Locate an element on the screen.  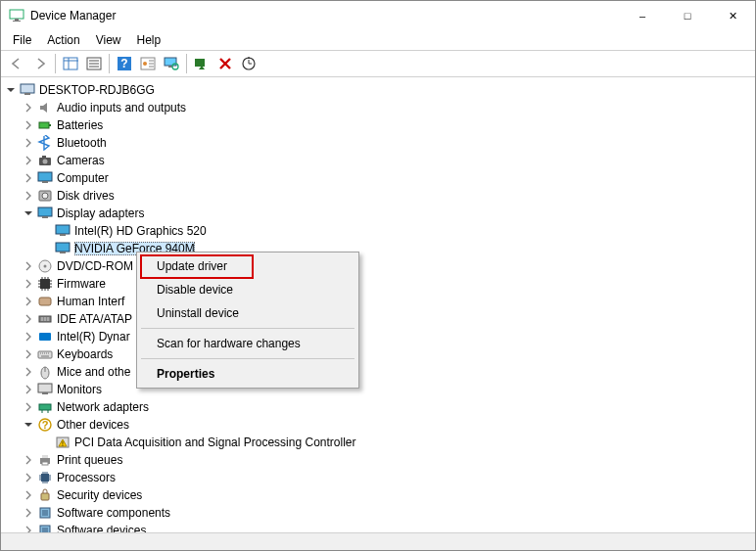
cd-icon is located at coordinates (45, 266).